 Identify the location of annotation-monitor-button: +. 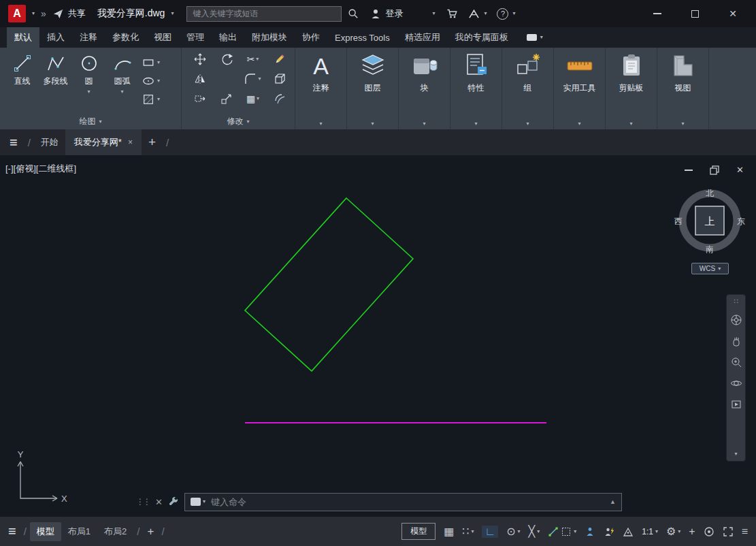
(691, 532).